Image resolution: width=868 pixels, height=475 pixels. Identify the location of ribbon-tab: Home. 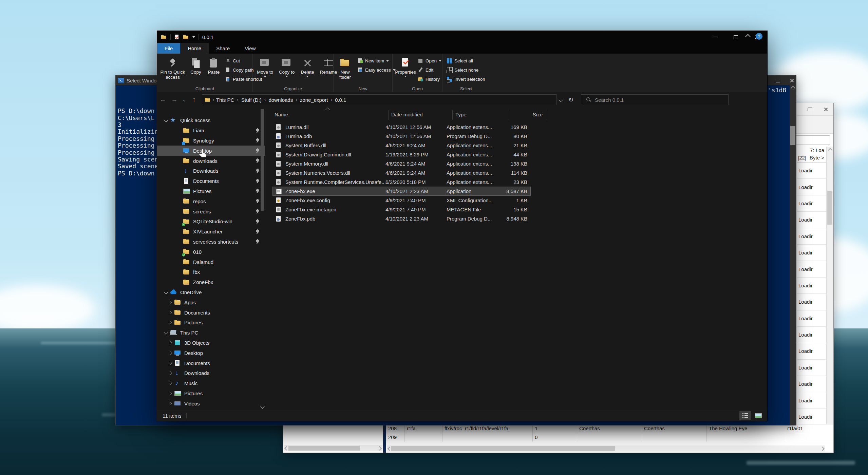
(194, 48).